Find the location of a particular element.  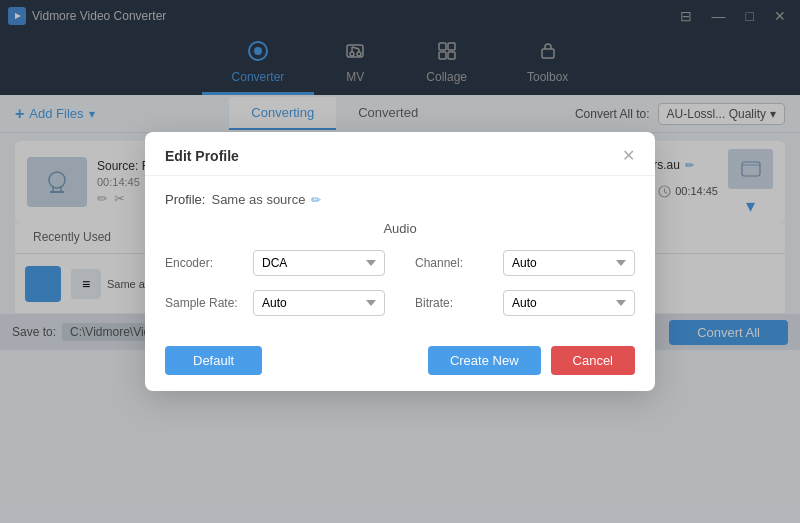

default-button: Default is located at coordinates (214, 360).